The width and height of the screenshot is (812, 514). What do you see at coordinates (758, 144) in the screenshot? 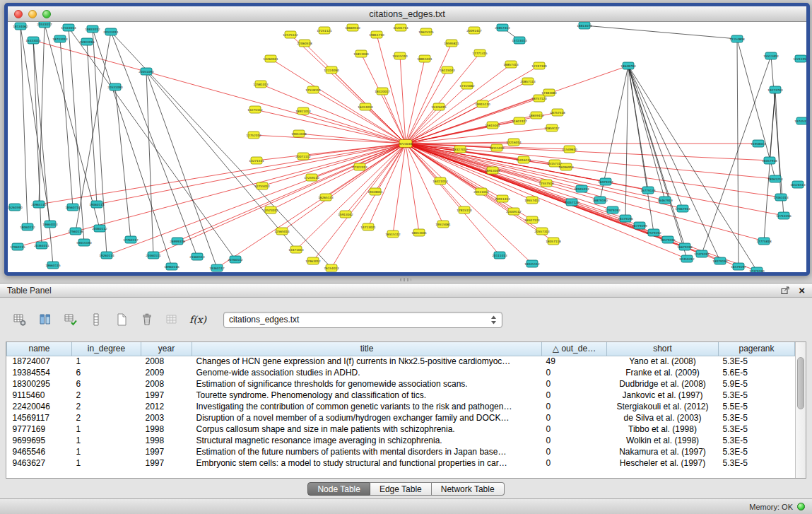
I see `graph-node: 15958013` at bounding box center [758, 144].